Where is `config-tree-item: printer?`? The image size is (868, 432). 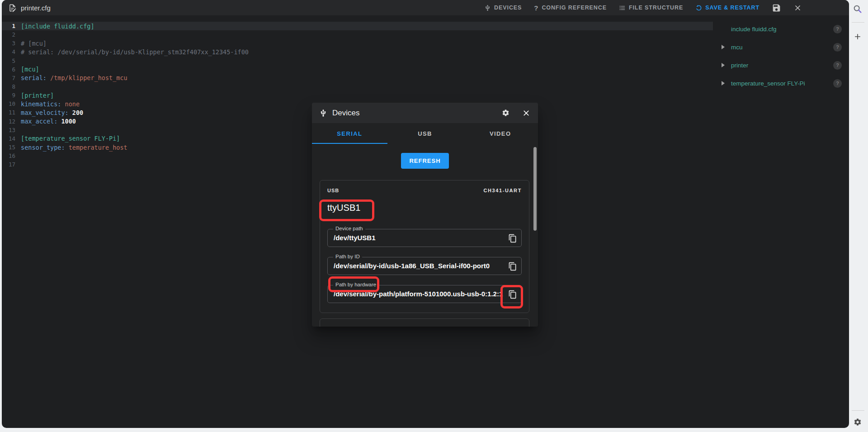
config-tree-item: printer? is located at coordinates (782, 65).